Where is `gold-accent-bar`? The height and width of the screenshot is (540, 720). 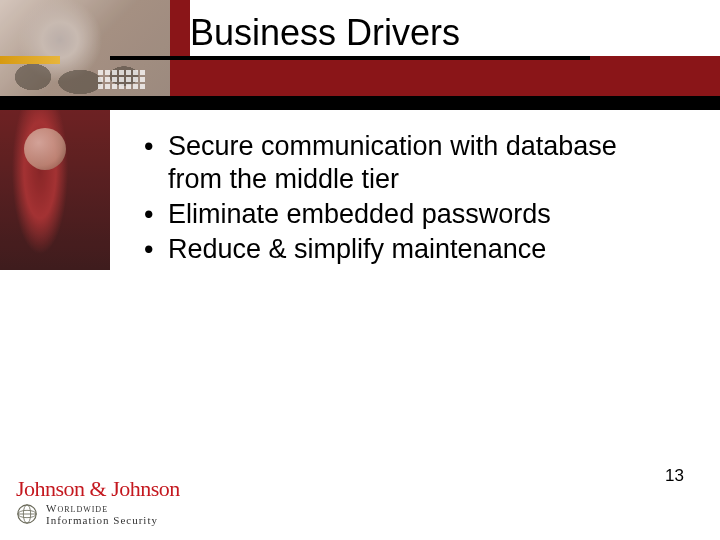
gold-accent-bar is located at coordinates (30, 60).